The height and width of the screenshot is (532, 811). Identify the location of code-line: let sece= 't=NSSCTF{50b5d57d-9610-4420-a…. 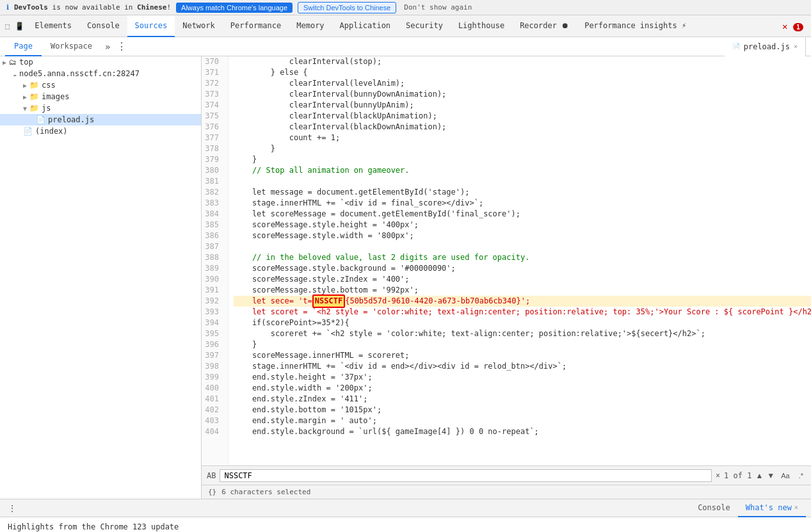
(522, 301).